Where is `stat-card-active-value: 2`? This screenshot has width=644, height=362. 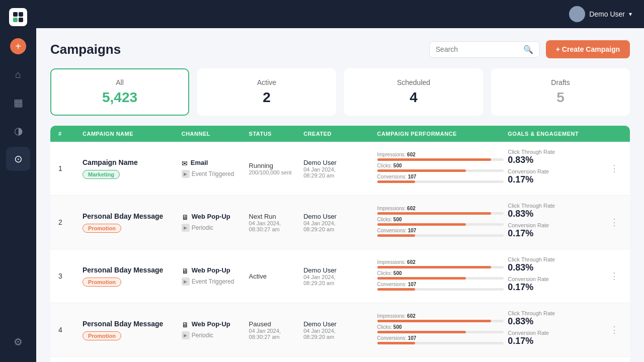 stat-card-active-value: 2 is located at coordinates (267, 98).